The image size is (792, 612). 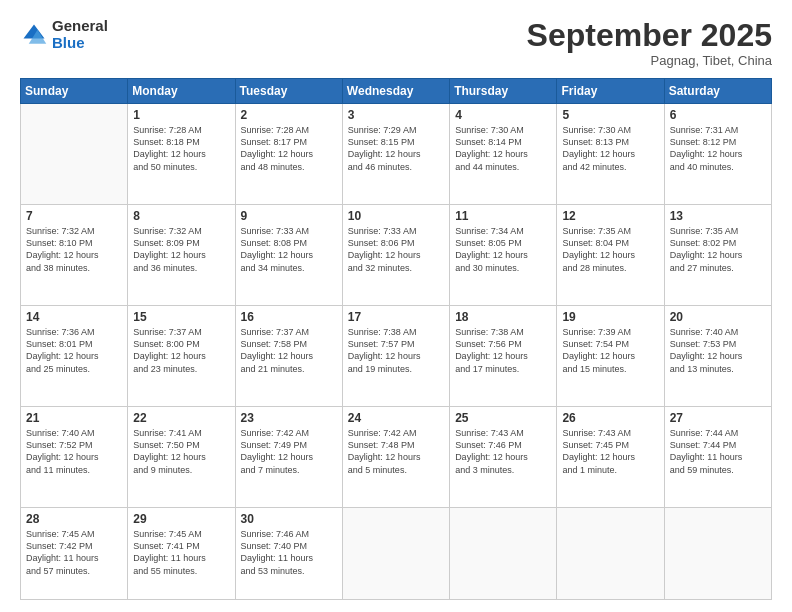 What do you see at coordinates (650, 36) in the screenshot?
I see `month-title: September 2025` at bounding box center [650, 36].